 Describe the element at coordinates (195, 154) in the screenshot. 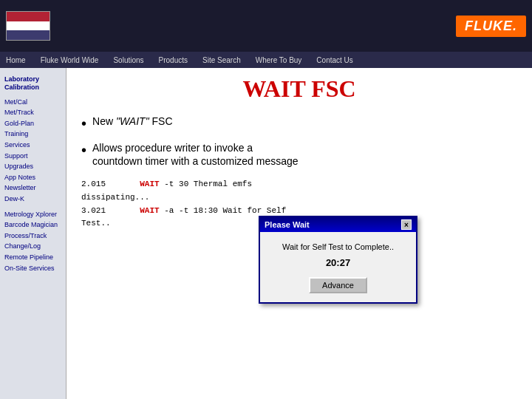

I see `bullet-2-text: Allows procedure writer to invoke a coun…` at that location.